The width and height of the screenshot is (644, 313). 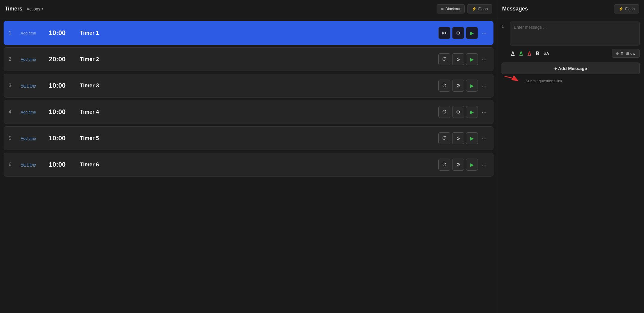 I want to click on timers-header: Timers Actions ▾ Blackout ⚡ Flash, so click(x=248, y=9).